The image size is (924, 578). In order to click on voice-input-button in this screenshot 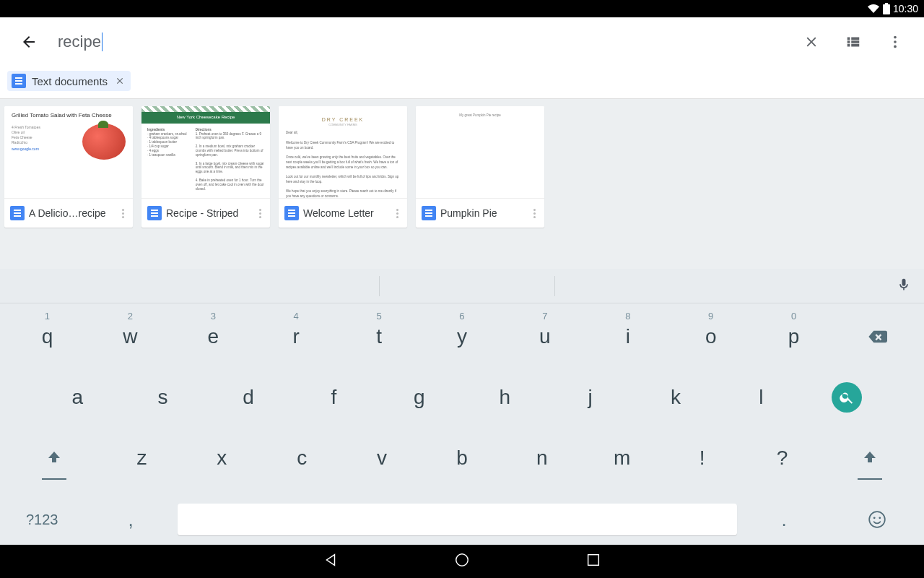, I will do `click(904, 286)`.